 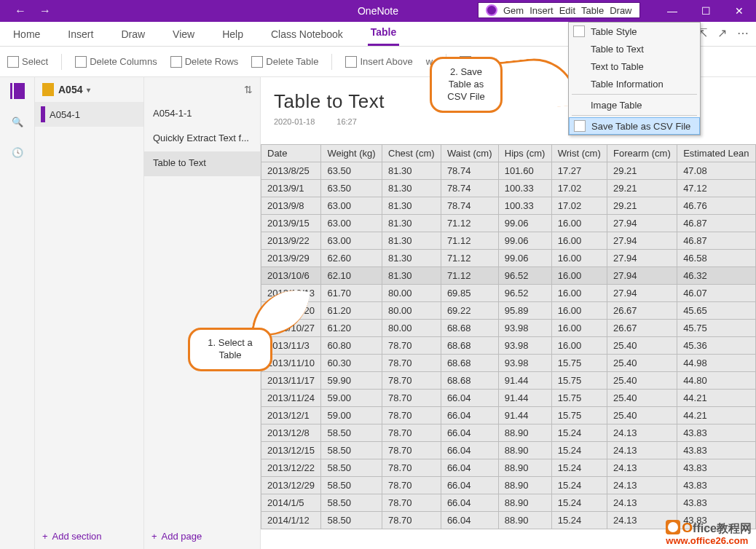 What do you see at coordinates (352, 363) in the screenshot?
I see `table-cell: 60.30` at bounding box center [352, 363].